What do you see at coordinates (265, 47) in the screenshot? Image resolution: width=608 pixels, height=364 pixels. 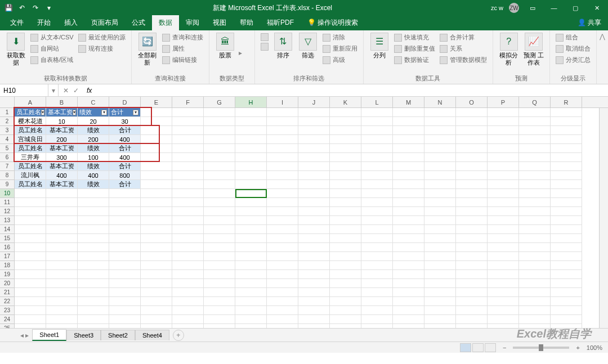 I see `sort-desc-icon` at bounding box center [265, 47].